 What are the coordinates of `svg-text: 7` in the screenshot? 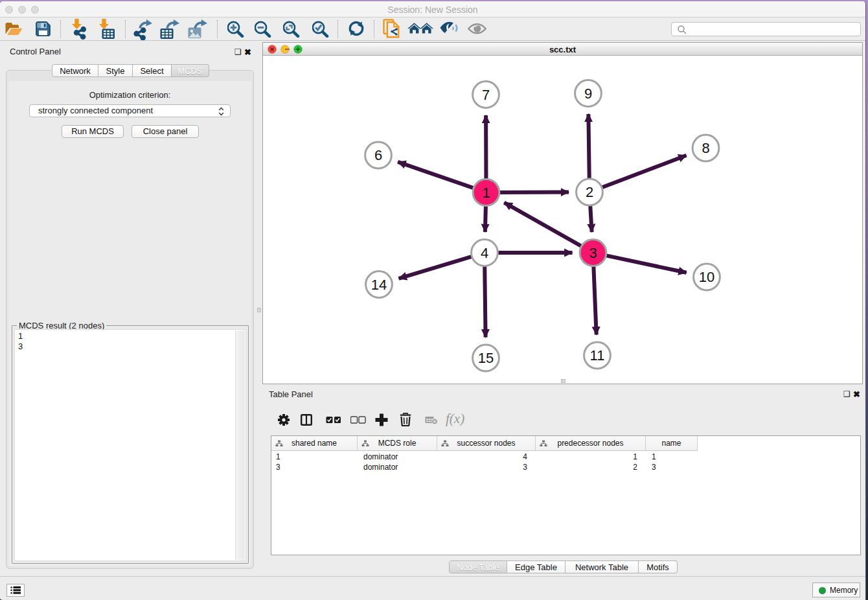 It's located at (486, 95).